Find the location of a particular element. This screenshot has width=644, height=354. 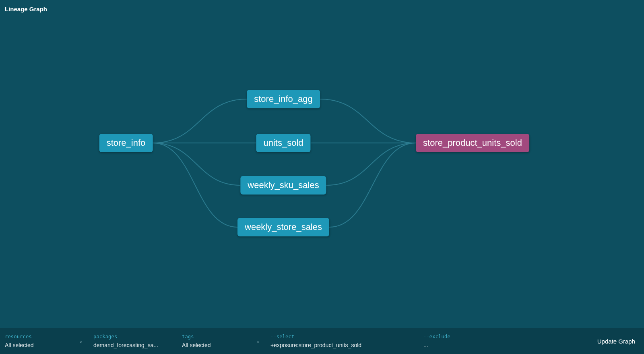

filter-exclude-value: ... is located at coordinates (504, 345).